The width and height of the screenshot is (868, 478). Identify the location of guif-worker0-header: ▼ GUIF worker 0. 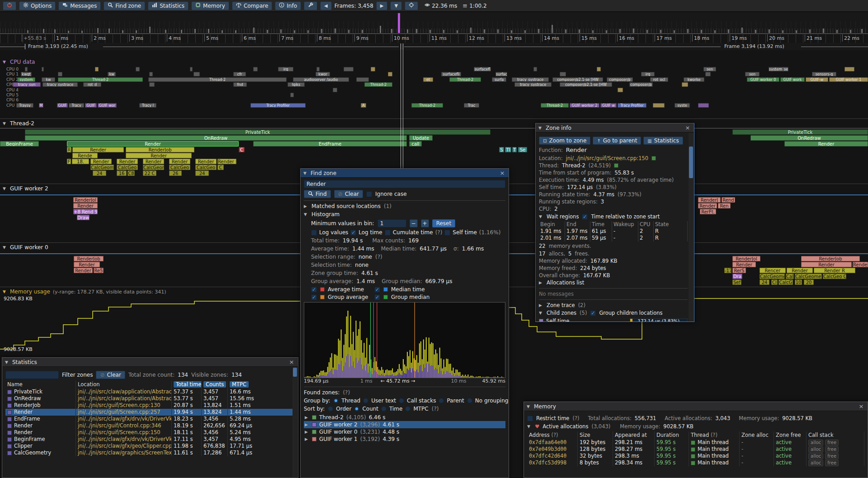
(25, 247).